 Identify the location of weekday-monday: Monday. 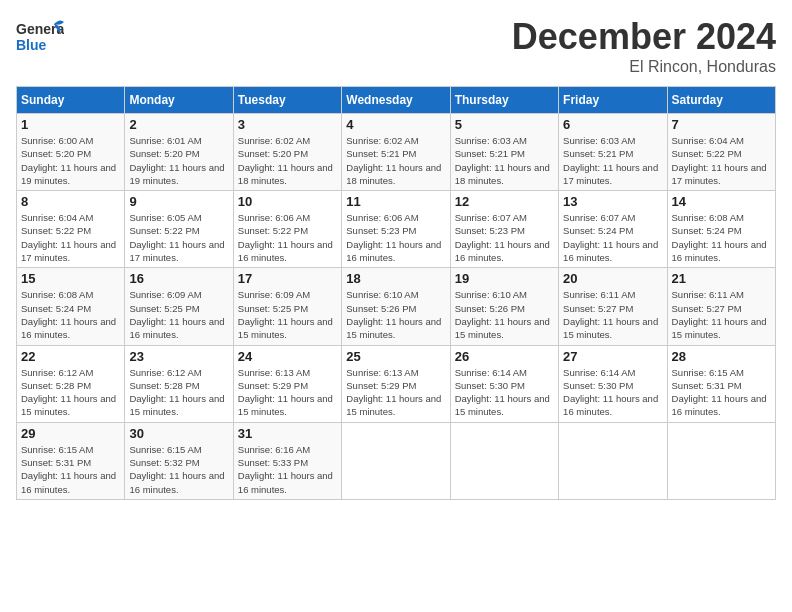
(179, 100).